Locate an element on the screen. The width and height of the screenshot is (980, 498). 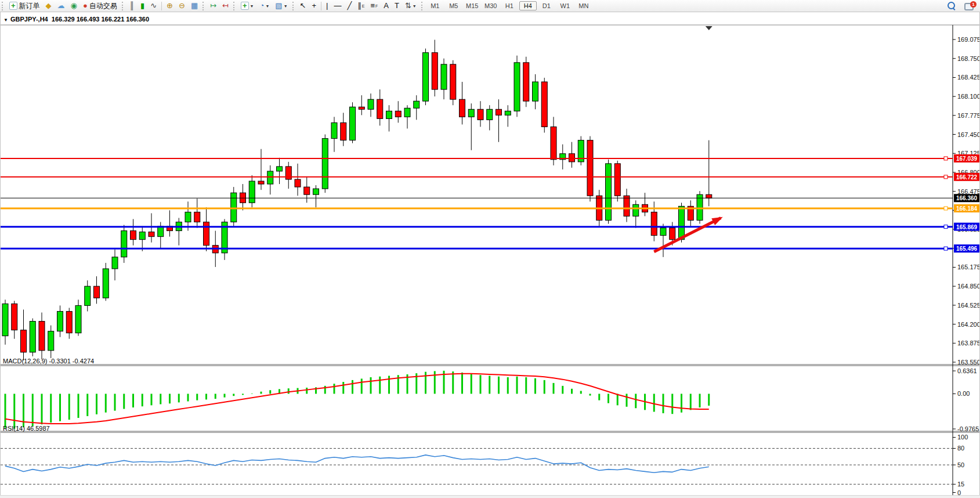
zoom-in-button: ⊕ is located at coordinates (169, 6).